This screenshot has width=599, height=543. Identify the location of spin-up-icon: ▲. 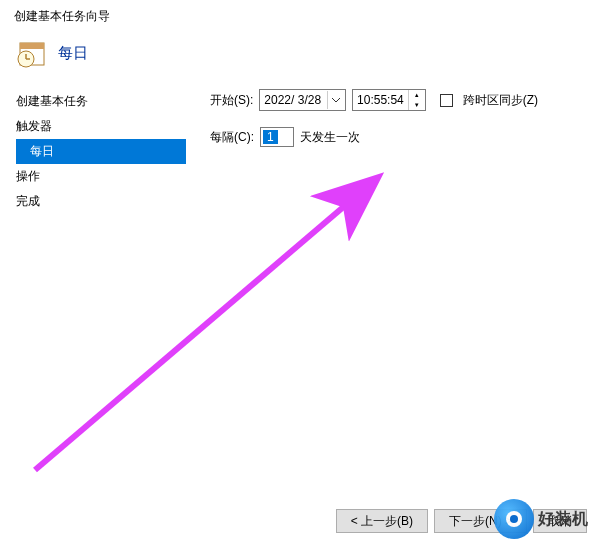
(417, 95).